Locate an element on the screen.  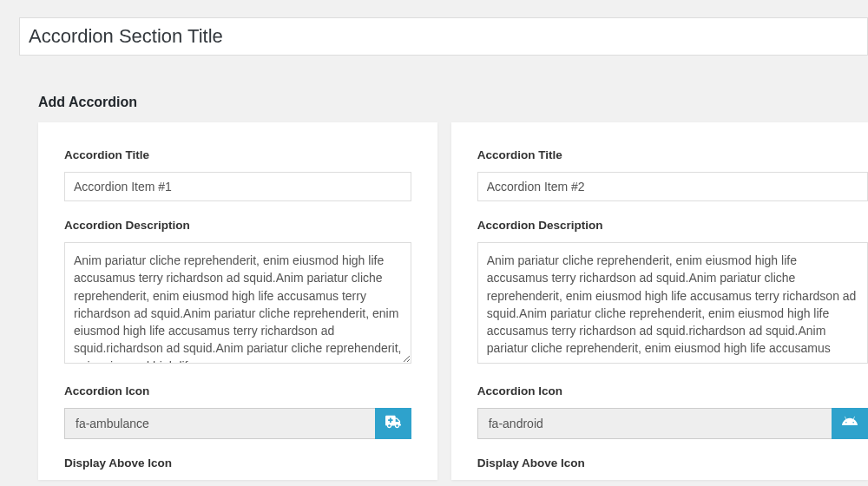
ambulance-icon is located at coordinates (393, 424).